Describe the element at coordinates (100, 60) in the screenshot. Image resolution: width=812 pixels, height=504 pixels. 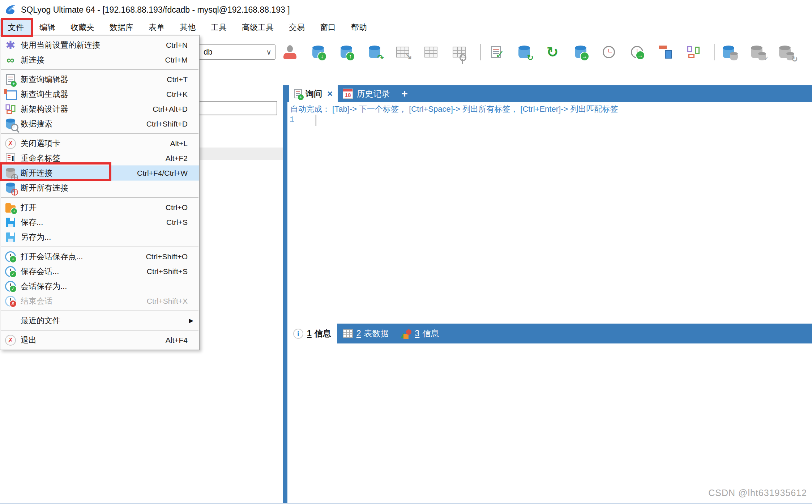
I see `menu-item-new-connection: 新连接 Ctrl+M` at that location.